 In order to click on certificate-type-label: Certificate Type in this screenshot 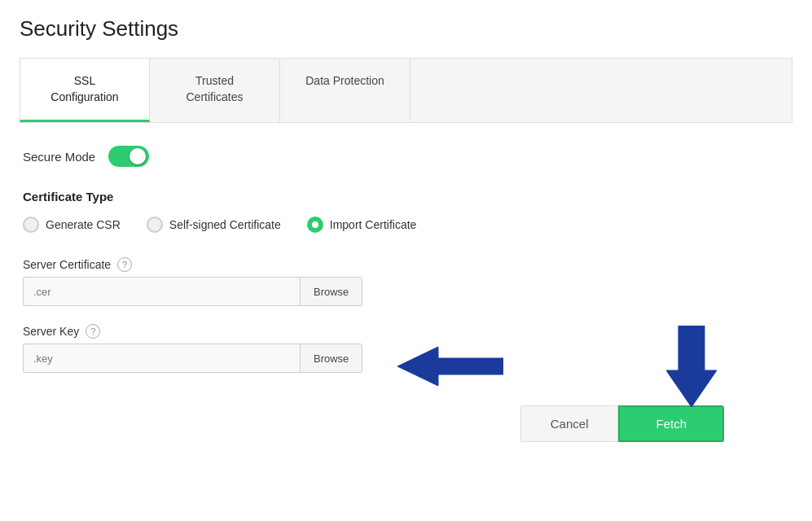, I will do `click(406, 197)`.